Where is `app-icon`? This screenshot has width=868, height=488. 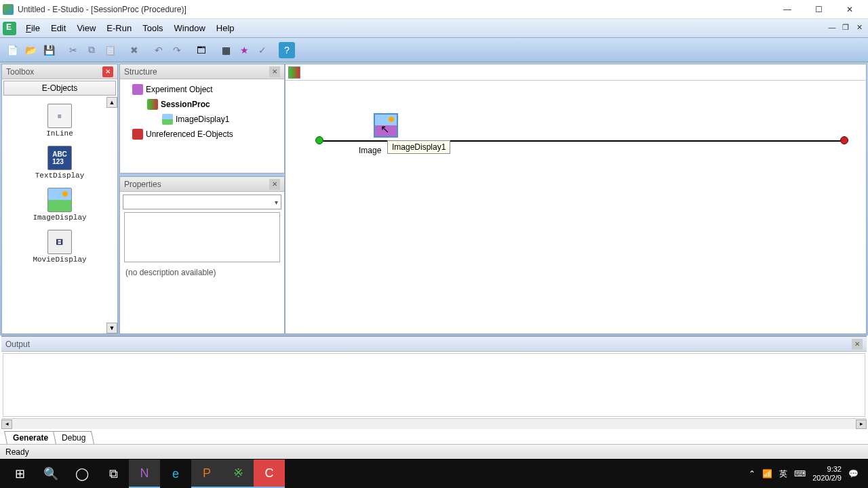 app-icon is located at coordinates (8, 9).